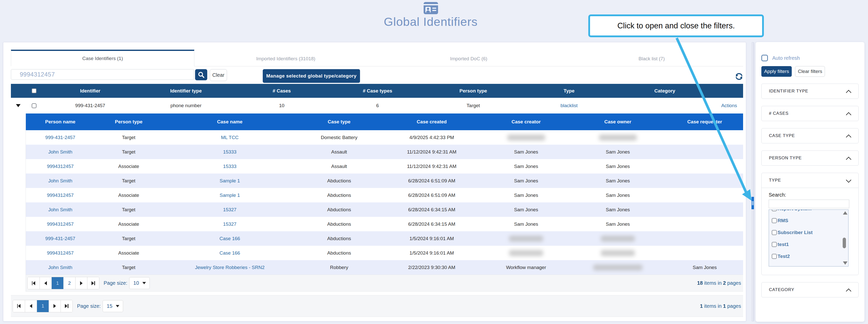 The height and width of the screenshot is (324, 868). I want to click on column-header: Category, so click(665, 91).